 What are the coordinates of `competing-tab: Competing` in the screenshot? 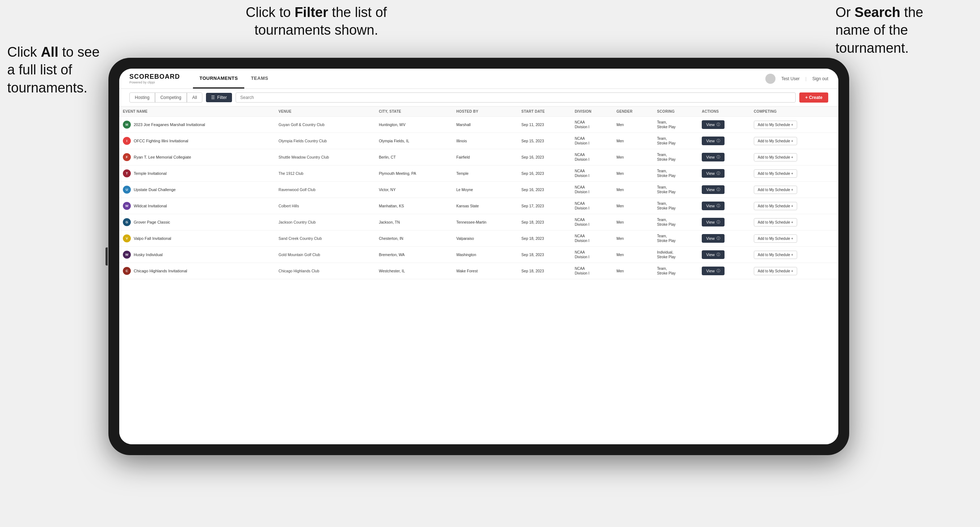 It's located at (171, 97).